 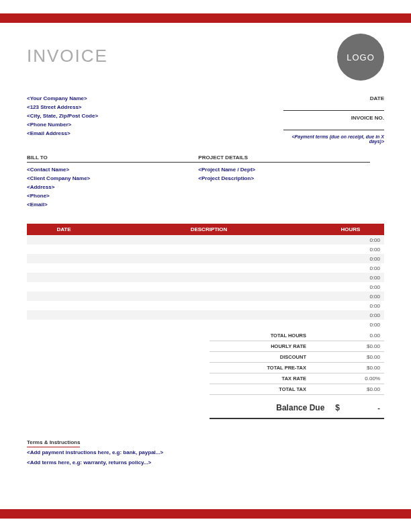 What do you see at coordinates (370, 408) in the screenshot?
I see `value-balance-due: -` at bounding box center [370, 408].